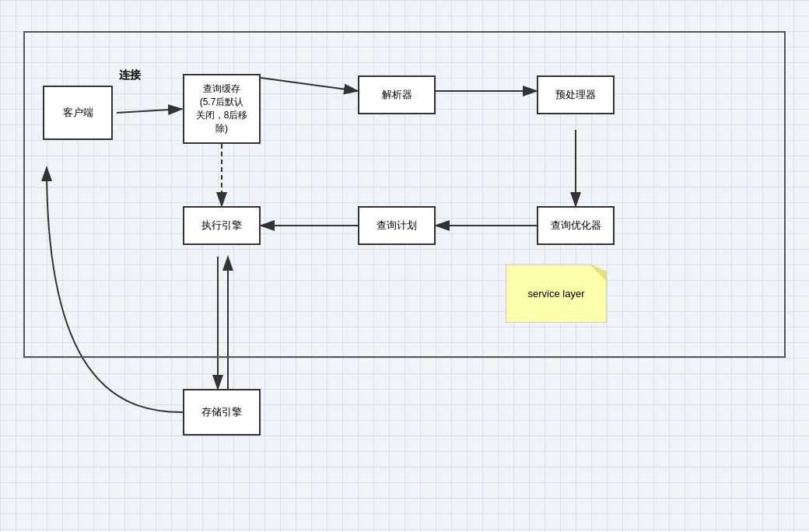  I want to click on box-plan: 查询计划, so click(397, 226).